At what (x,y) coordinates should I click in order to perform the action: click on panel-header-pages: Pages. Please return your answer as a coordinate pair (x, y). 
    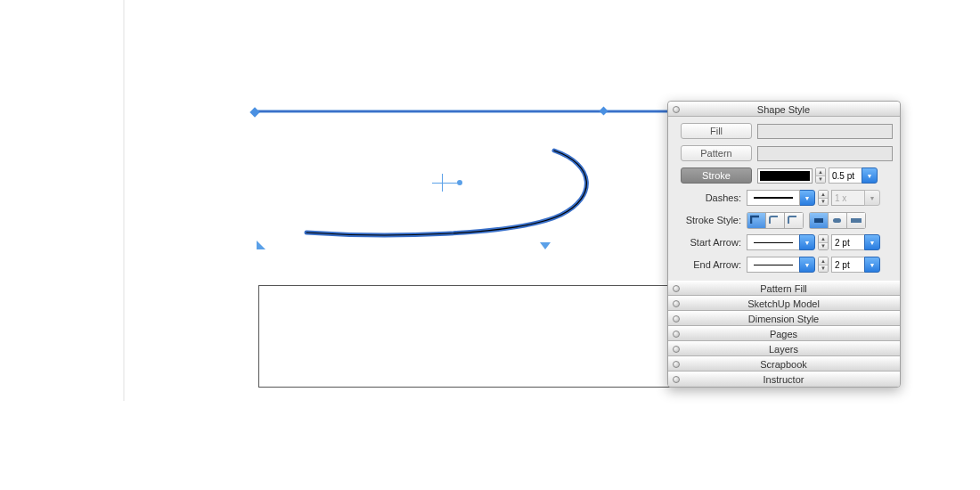
    Looking at the image, I should click on (784, 333).